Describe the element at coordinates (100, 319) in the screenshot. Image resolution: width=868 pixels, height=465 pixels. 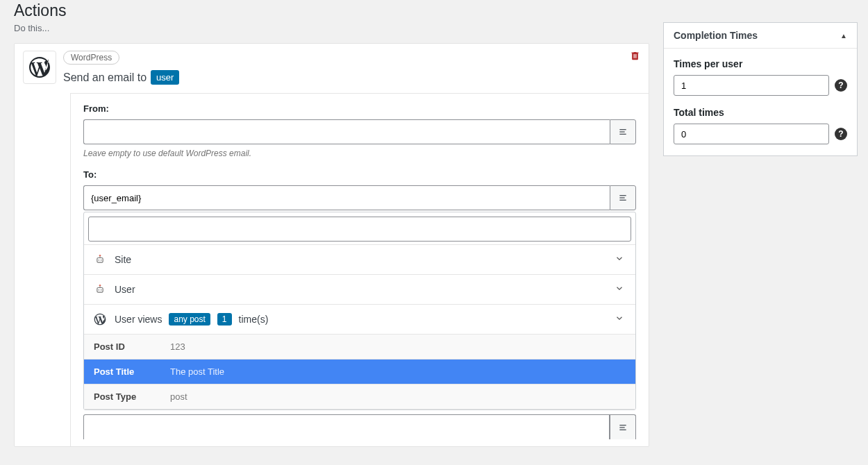
I see `wordpress-icon` at that location.